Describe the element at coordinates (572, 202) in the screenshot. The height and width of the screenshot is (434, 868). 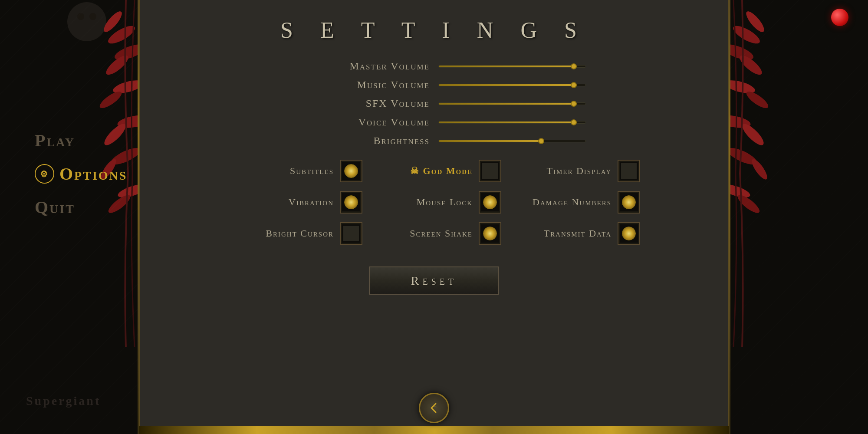
I see `toggle-label: Damage Numbers` at that location.